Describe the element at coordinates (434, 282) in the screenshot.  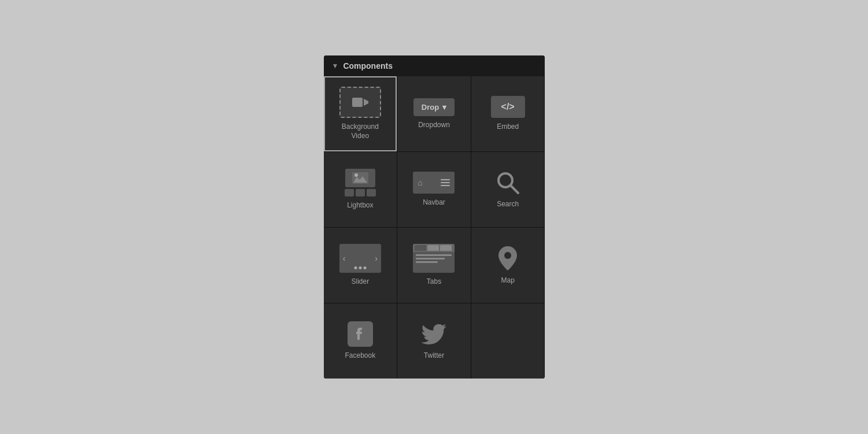
I see `tabs-label: Tabs` at that location.